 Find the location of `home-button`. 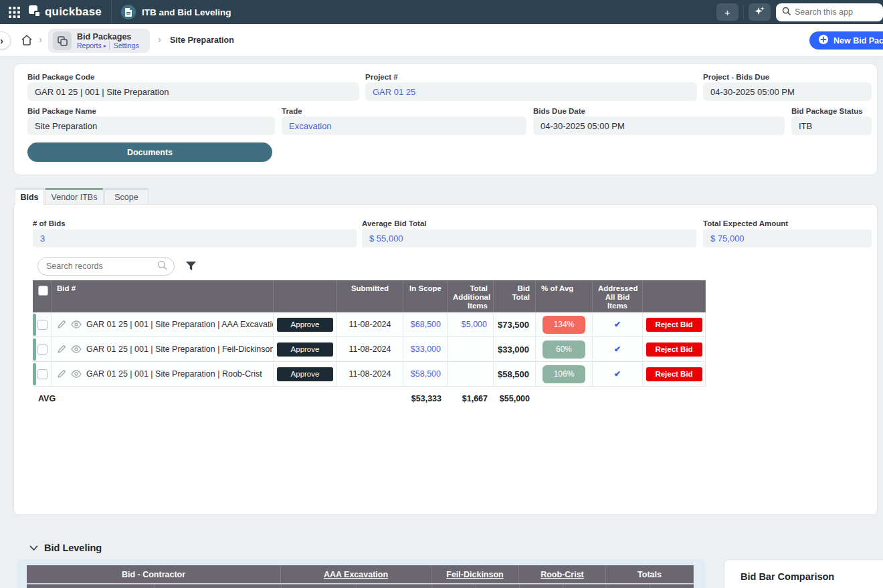

home-button is located at coordinates (27, 41).